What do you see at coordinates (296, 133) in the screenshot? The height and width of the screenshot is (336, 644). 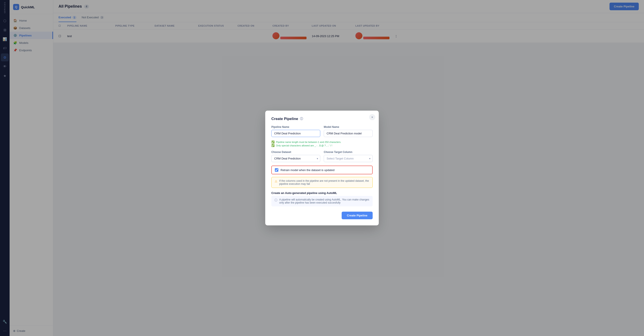 I see `pipeline-name-input` at bounding box center [296, 133].